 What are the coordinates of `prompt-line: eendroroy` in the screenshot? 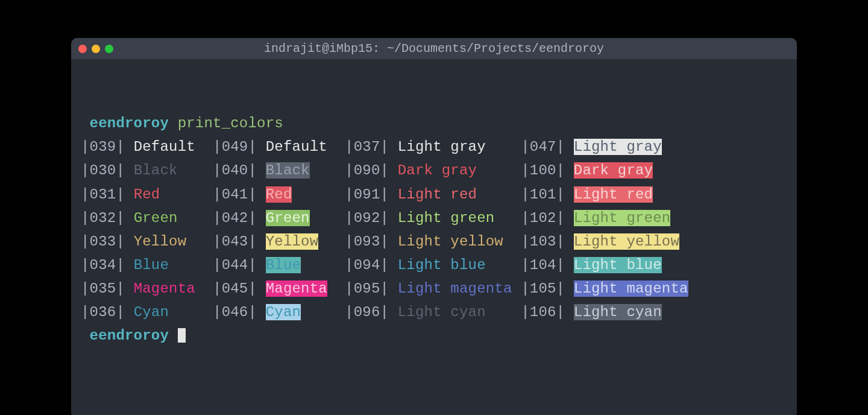 It's located at (434, 335).